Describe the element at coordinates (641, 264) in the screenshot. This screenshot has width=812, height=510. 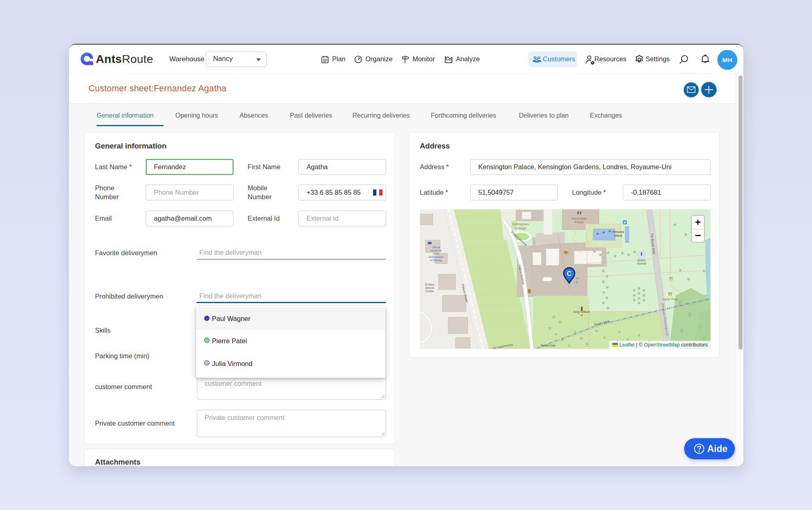
I see `svg-text: Victoria` at that location.